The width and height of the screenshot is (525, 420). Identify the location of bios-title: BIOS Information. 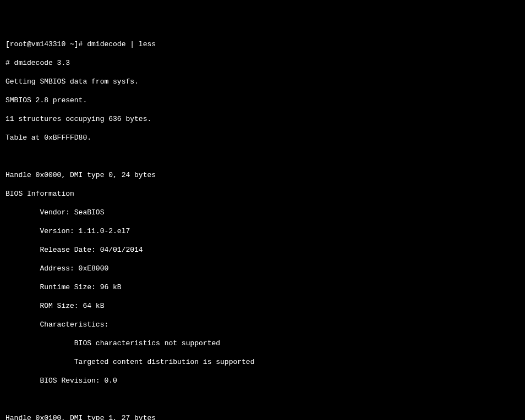
(265, 194).